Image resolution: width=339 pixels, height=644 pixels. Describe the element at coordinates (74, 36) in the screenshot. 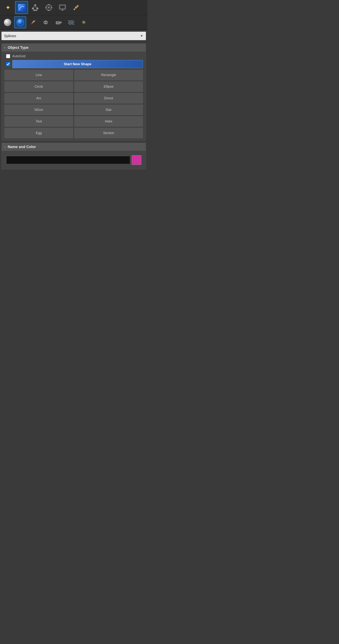

I see `dropdown-wrapper: Splines NURBS Curves Extended Splines ▼` at that location.